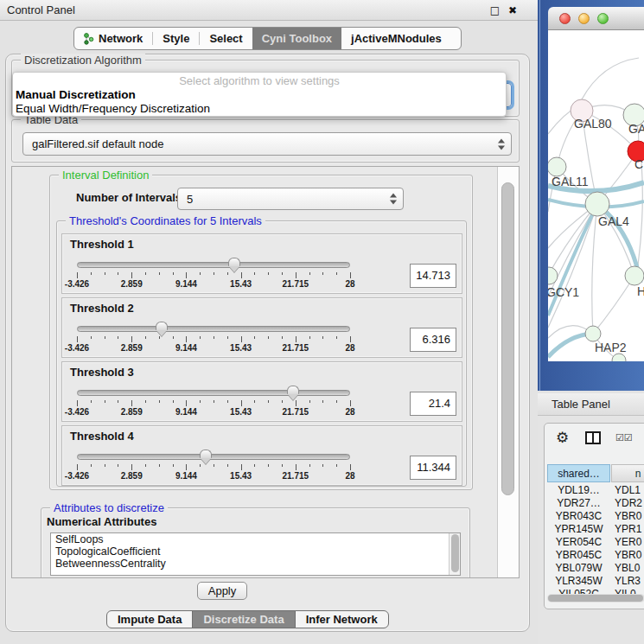 The image size is (644, 644). What do you see at coordinates (603, 19) in the screenshot?
I see `zoom-traffic-light` at bounding box center [603, 19].